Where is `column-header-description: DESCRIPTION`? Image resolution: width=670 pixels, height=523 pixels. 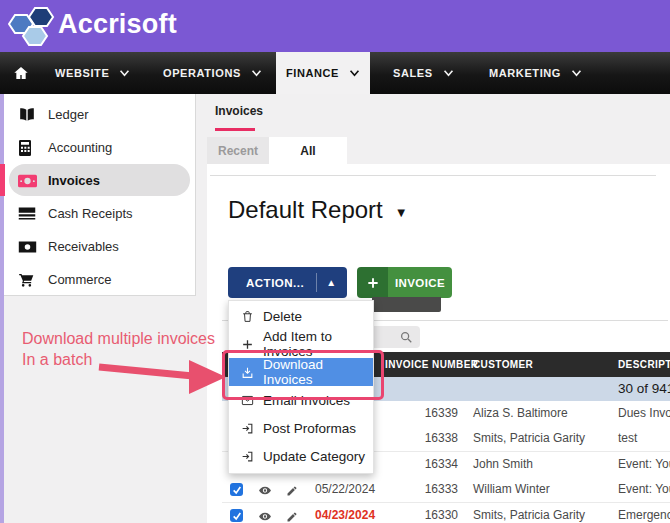 column-header-description: DESCRIPTION is located at coordinates (644, 364).